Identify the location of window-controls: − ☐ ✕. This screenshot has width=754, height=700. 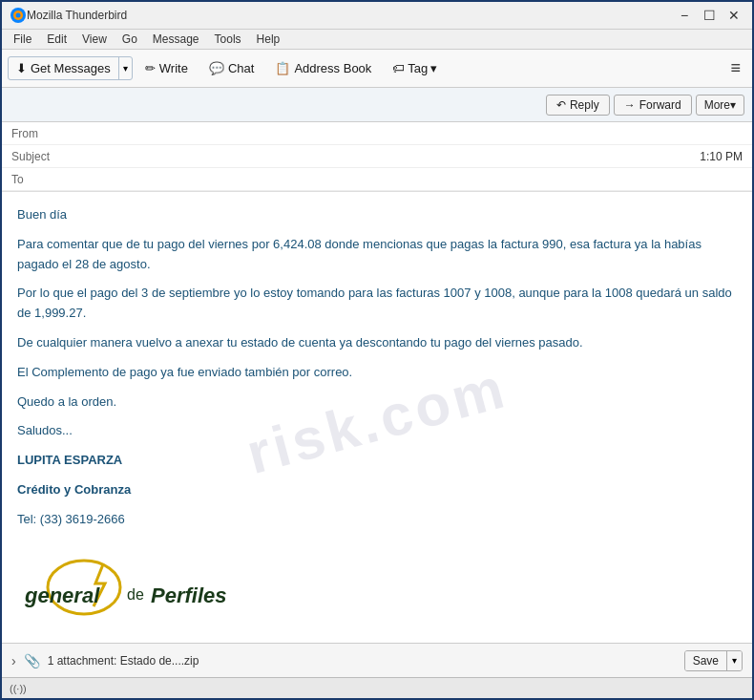
(709, 15).